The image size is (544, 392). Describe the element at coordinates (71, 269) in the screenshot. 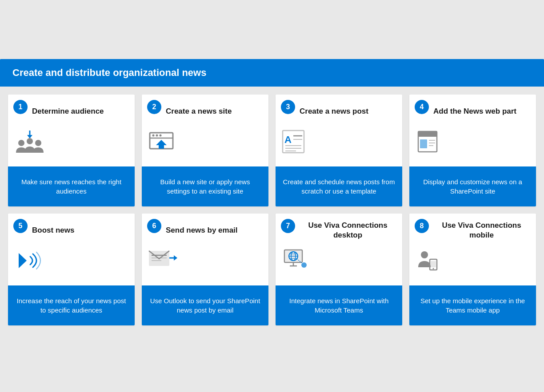

I see `card-5: 5 Boost news Increase the reach of your …` at that location.